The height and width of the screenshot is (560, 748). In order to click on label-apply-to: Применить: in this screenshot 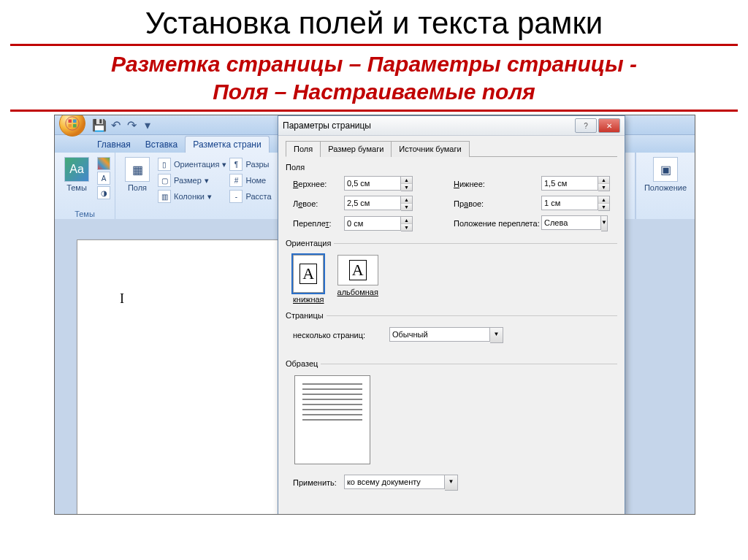, I will do `click(315, 483)`.